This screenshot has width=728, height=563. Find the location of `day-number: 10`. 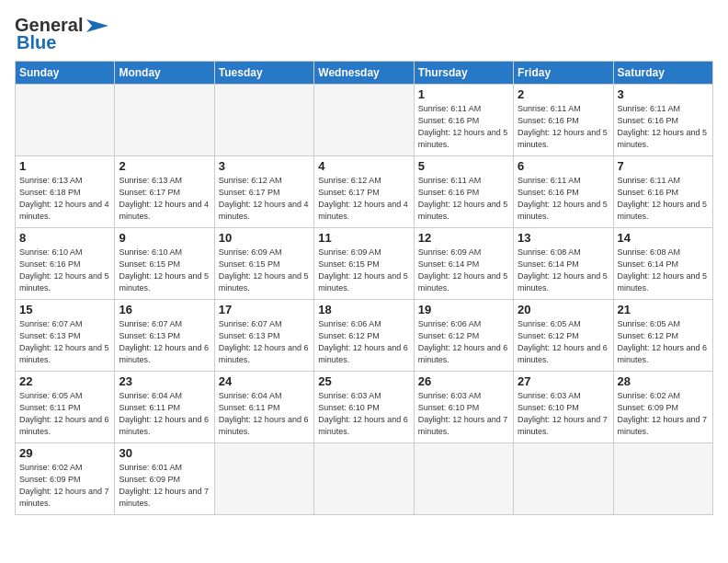

day-number: 10 is located at coordinates (265, 237).